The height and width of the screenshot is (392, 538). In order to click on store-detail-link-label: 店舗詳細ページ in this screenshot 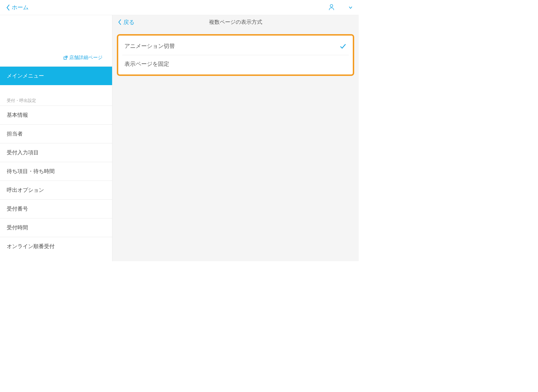, I will do `click(86, 58)`.